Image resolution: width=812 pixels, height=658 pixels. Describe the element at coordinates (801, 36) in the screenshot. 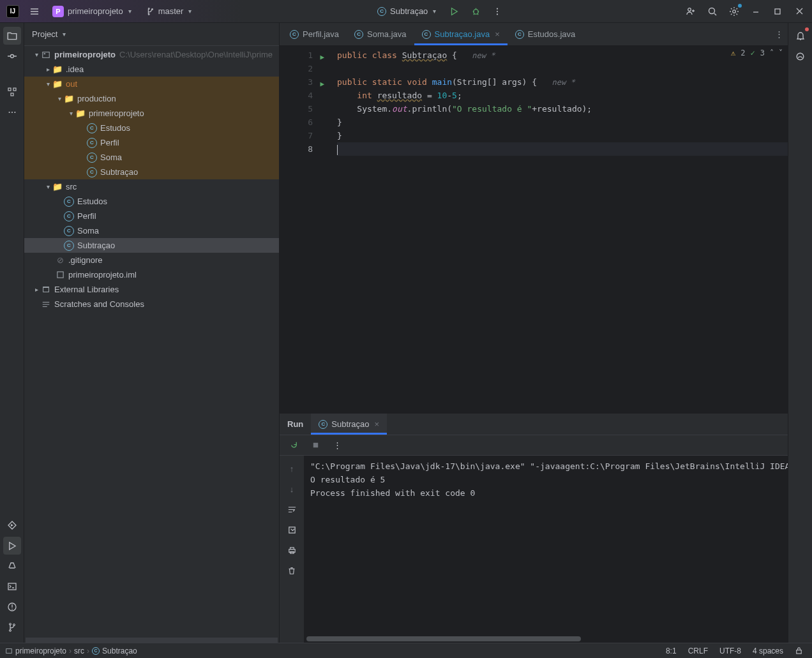

I see `notifications-button` at that location.